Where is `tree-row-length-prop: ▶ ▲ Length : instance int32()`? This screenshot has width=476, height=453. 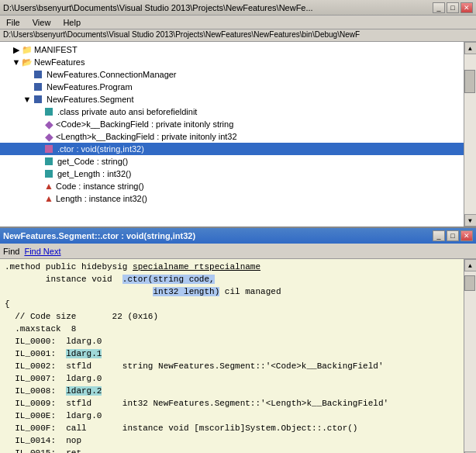 tree-row-length-prop: ▶ ▲ Length : instance int32() is located at coordinates (232, 199).